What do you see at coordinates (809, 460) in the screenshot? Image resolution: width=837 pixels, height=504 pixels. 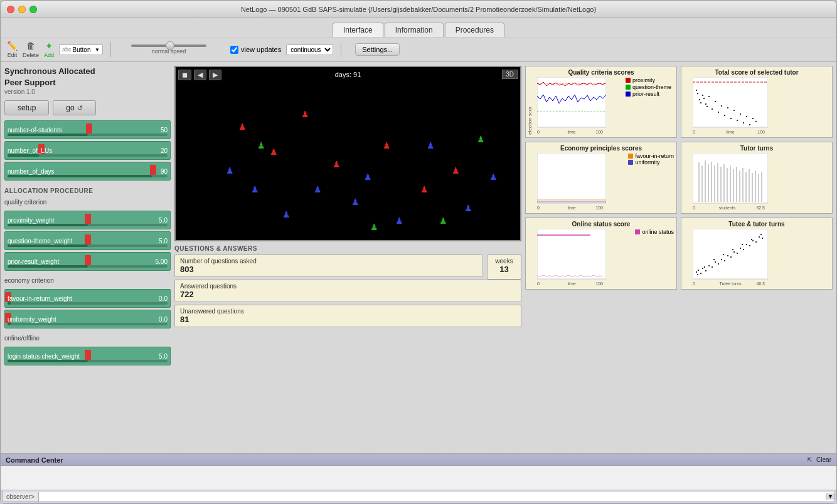 I see `cmd-expand-icon: ⇱` at bounding box center [809, 460].